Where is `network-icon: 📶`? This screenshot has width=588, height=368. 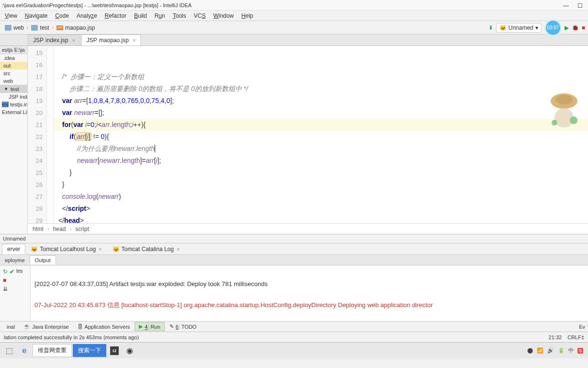 network-icon: 📶 is located at coordinates (540, 351).